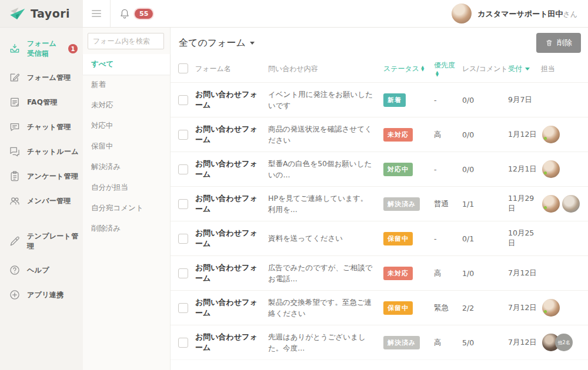 The height and width of the screenshot is (370, 588). Describe the element at coordinates (41, 201) in the screenshot. I see `sidebar-item-members: メンバー管理` at that location.